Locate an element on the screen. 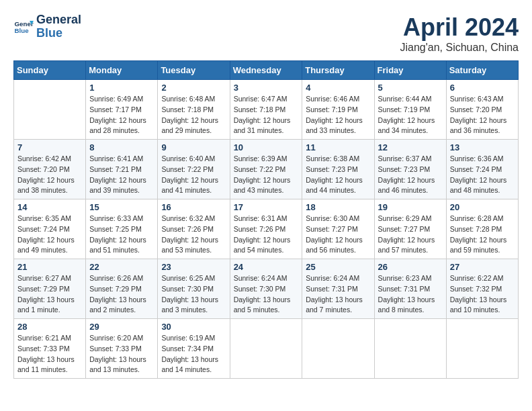  day-info: Sunrise: 6:43 AMSunset: 7:20 PMDaylight:… is located at coordinates (482, 116).